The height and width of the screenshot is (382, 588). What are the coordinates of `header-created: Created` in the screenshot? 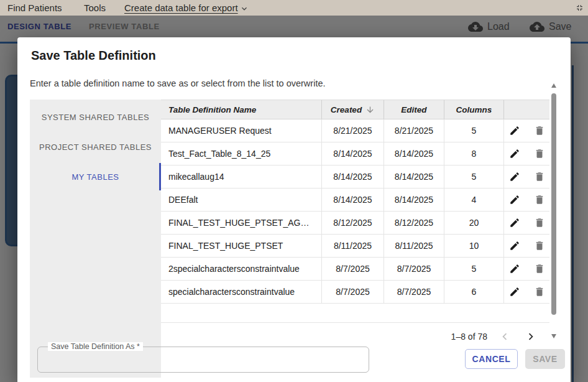 It's located at (352, 109).